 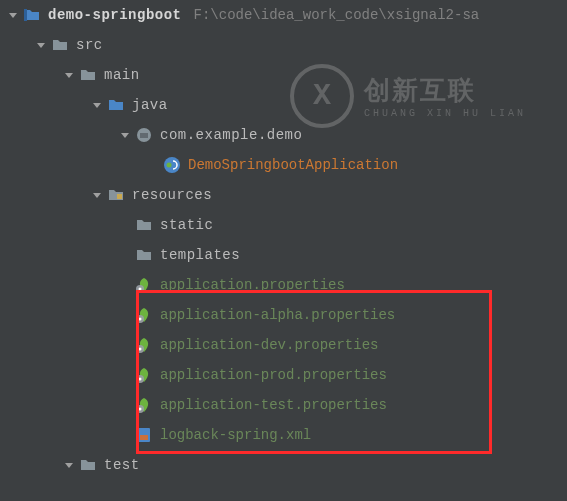 I want to click on tree-node-properties-file: application-dev.properties, so click(x=284, y=345).